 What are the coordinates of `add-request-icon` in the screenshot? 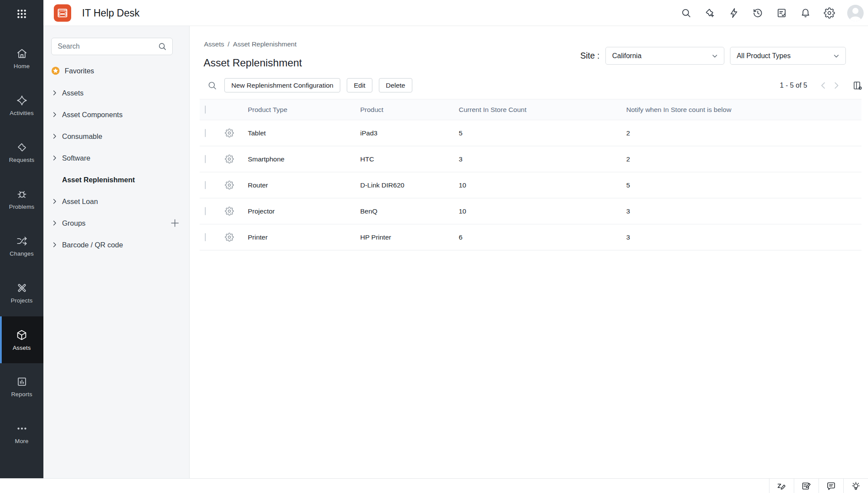 It's located at (710, 13).